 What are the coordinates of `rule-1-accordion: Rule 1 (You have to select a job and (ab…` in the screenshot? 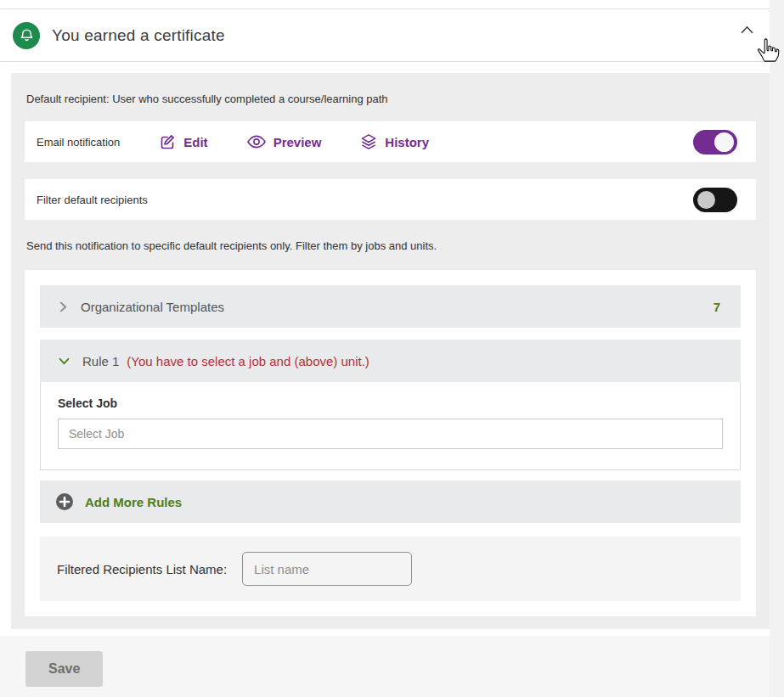 It's located at (391, 361).